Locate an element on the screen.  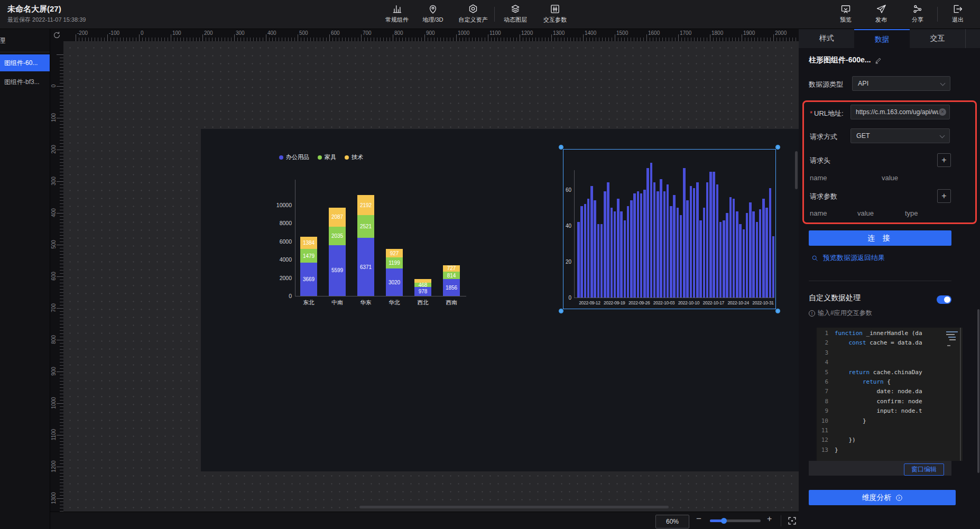
ruler-label: 1400 is located at coordinates (590, 33).